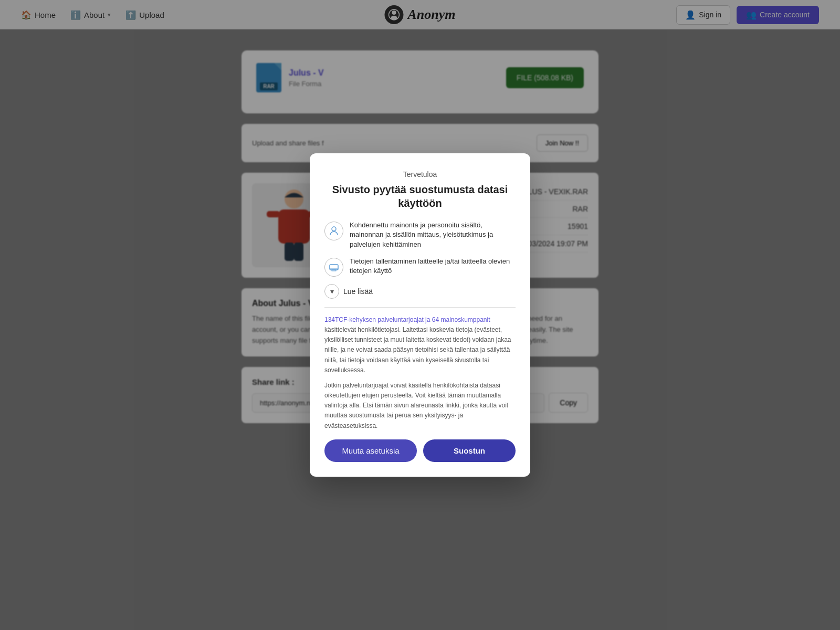 The height and width of the screenshot is (630, 840). I want to click on consent-button: Suostun, so click(469, 450).